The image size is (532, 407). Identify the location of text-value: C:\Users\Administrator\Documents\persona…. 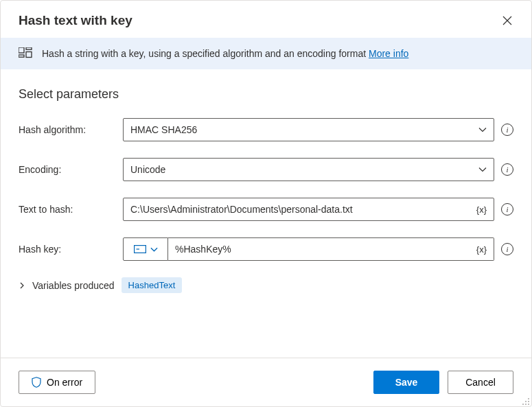
(303, 209).